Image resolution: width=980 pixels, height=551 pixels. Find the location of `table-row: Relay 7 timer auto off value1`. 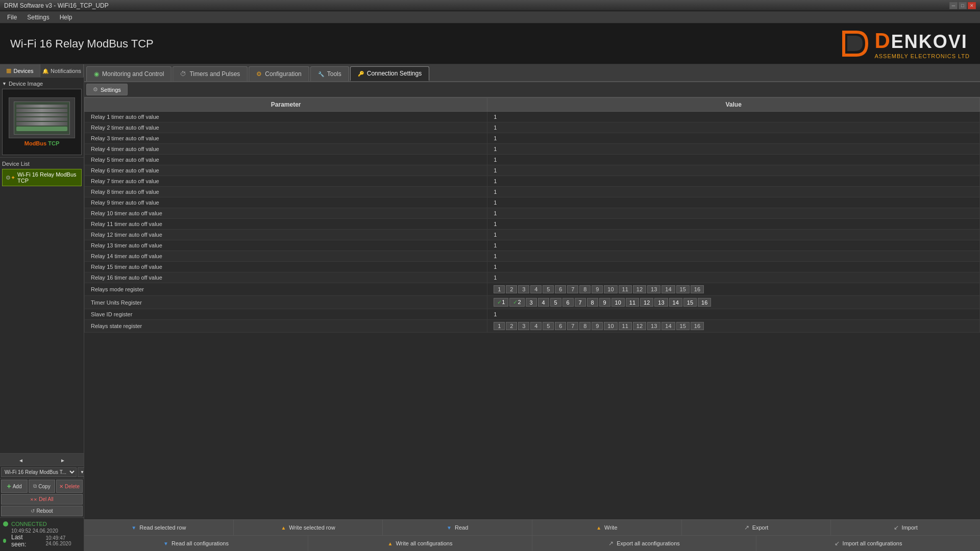

table-row: Relay 7 timer auto off value1 is located at coordinates (532, 182).